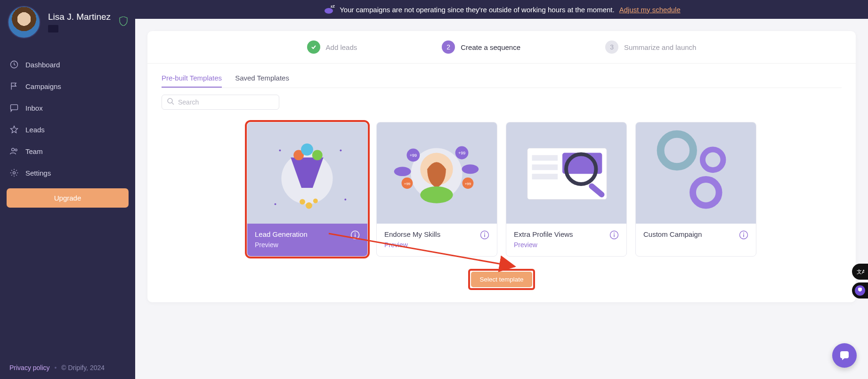 The height and width of the screenshot is (379, 868). I want to click on flag-icon, so click(14, 86).